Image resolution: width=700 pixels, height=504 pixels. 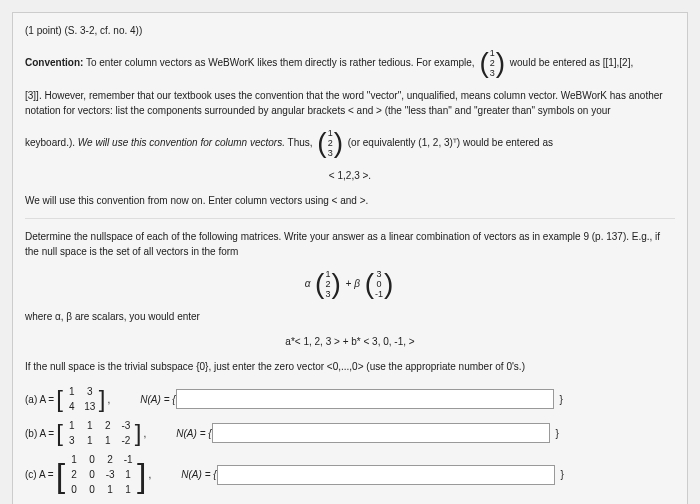 I want to click on determine-text: Determine the nullspace of each of the f…, so click(x=350, y=244).